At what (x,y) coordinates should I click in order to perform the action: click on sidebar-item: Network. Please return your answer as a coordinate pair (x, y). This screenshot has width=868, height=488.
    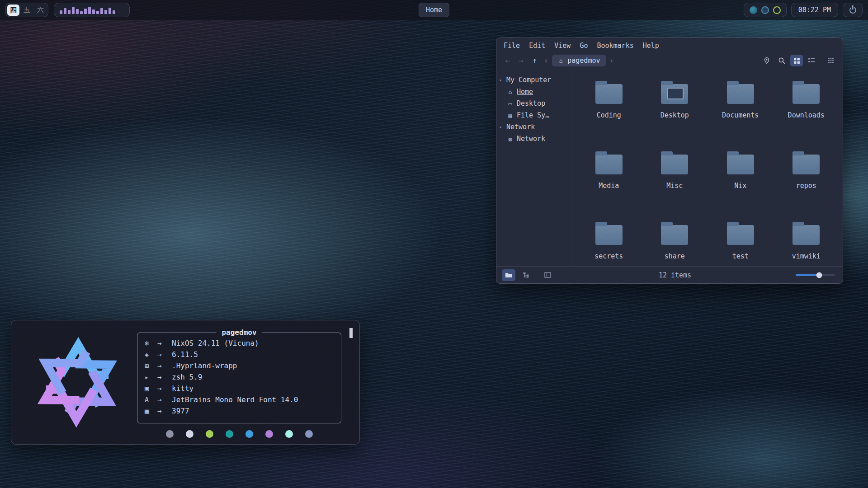
    Looking at the image, I should click on (534, 139).